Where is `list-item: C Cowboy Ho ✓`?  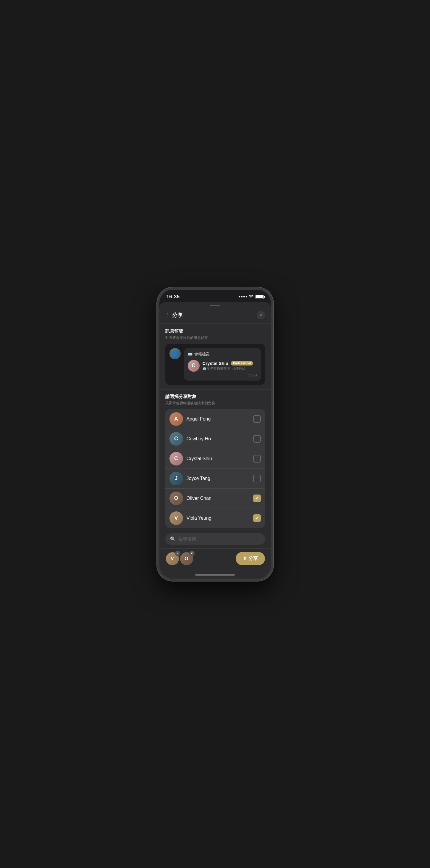 list-item: C Cowboy Ho ✓ is located at coordinates (215, 439).